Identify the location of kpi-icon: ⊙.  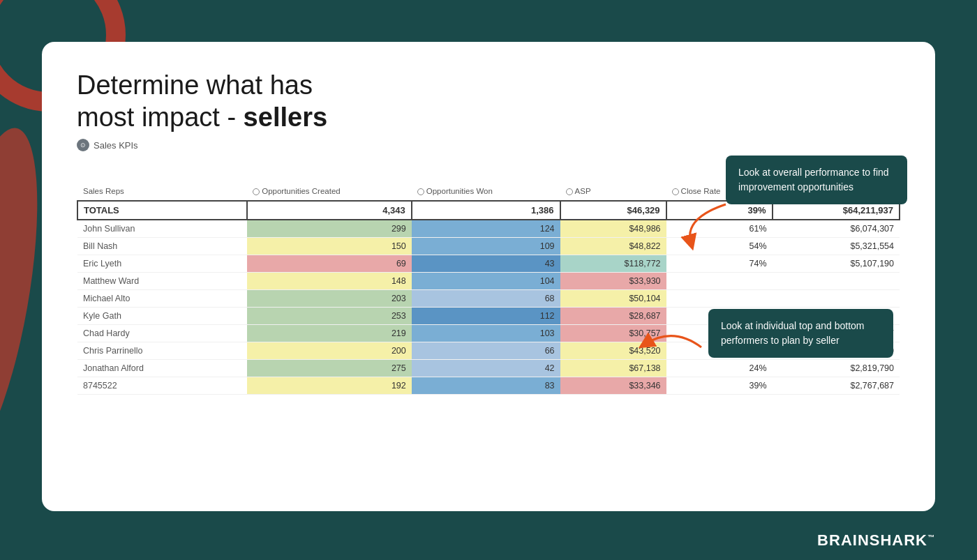
(83, 145).